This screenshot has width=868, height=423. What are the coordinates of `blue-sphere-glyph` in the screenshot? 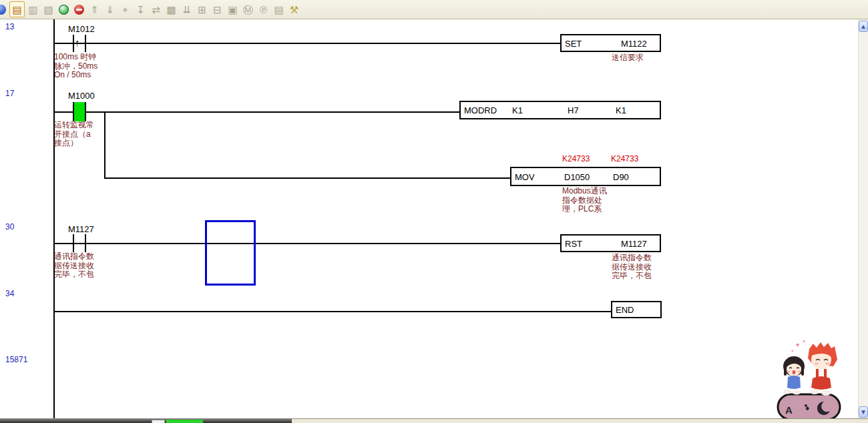 It's located at (3, 9).